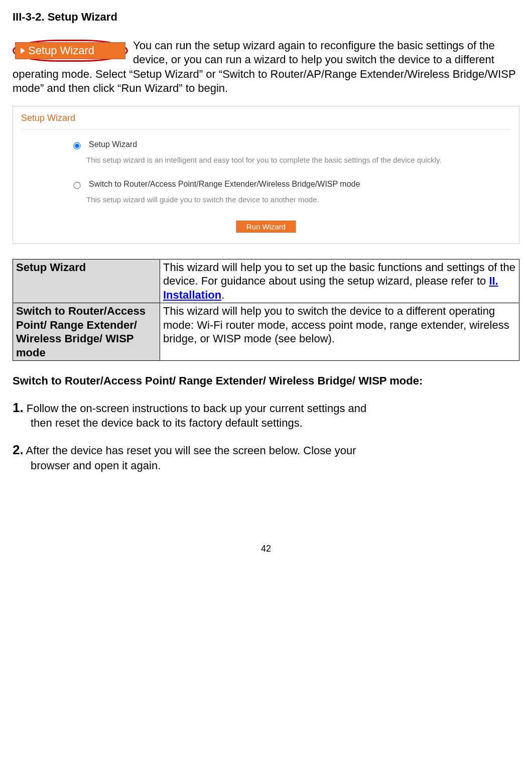 This screenshot has height=784, width=532. What do you see at coordinates (299, 200) in the screenshot?
I see `radio-desc-2: This setup wizard will guide you to swit…` at bounding box center [299, 200].